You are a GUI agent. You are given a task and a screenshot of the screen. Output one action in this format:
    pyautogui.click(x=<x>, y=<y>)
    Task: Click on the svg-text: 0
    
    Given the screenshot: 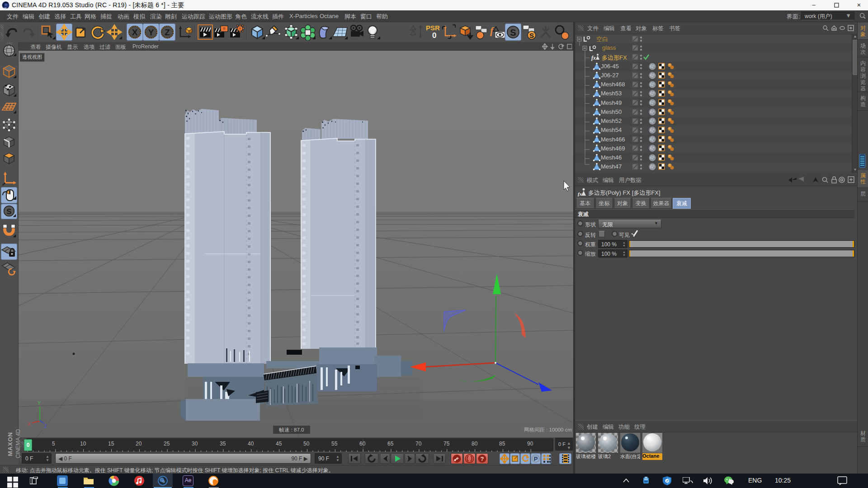 What is the action you would take?
    pyautogui.click(x=434, y=35)
    